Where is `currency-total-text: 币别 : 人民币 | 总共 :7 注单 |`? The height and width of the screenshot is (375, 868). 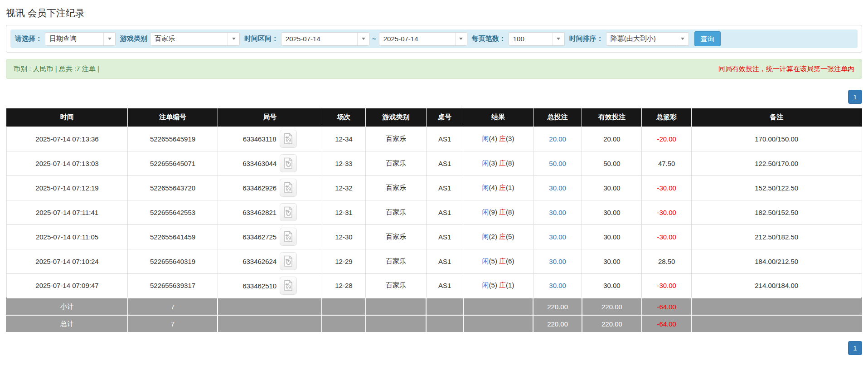
currency-total-text: 币别 : 人民币 | 总共 :7 注单 | is located at coordinates (56, 69).